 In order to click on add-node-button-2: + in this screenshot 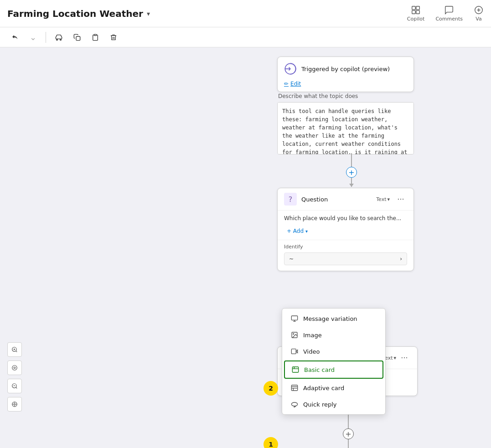, I will do `click(348, 434)`.